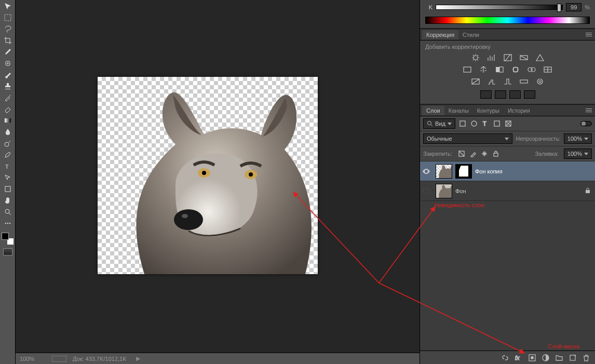 This screenshot has width=595, height=364. Describe the element at coordinates (508, 185) in the screenshot. I see `layer-list: Фон копия Фон Невидимость слоя` at that location.